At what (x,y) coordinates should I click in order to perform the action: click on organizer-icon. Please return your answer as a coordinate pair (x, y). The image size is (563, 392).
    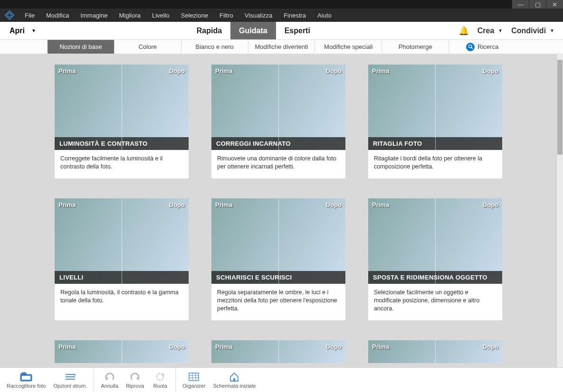
    Looking at the image, I should click on (194, 377).